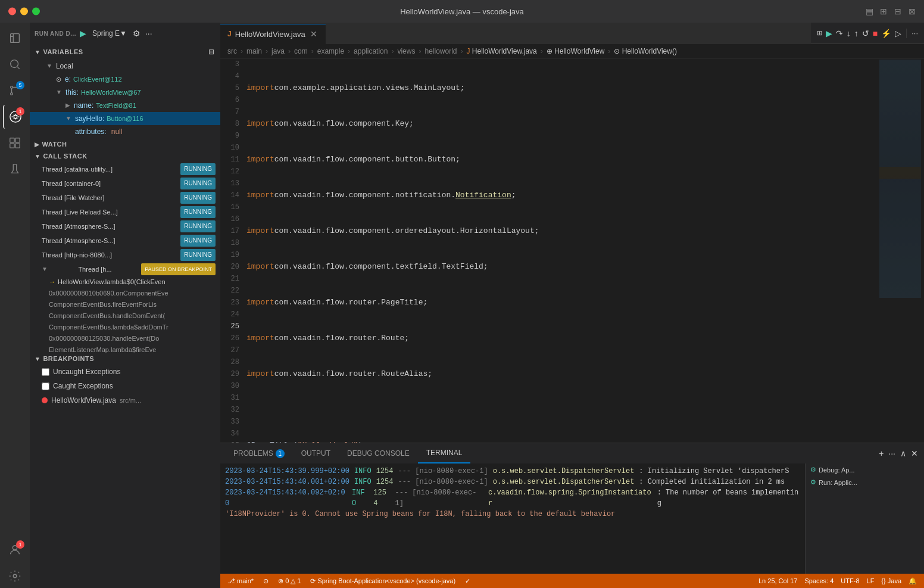 The width and height of the screenshot is (924, 588). What do you see at coordinates (645, 51) in the screenshot?
I see `breadcrumb-method: ⊙ HelloWorldView()` at bounding box center [645, 51].